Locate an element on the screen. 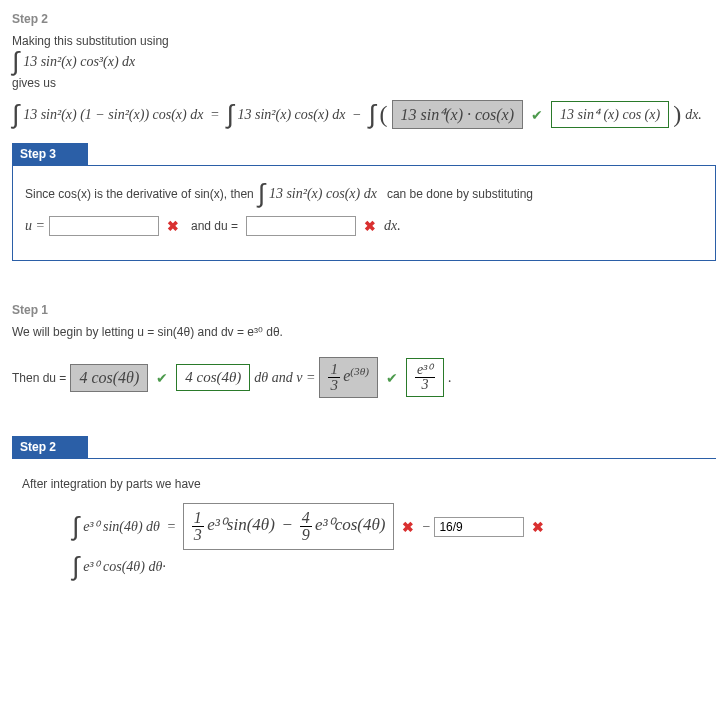  text: gives us is located at coordinates (364, 83).